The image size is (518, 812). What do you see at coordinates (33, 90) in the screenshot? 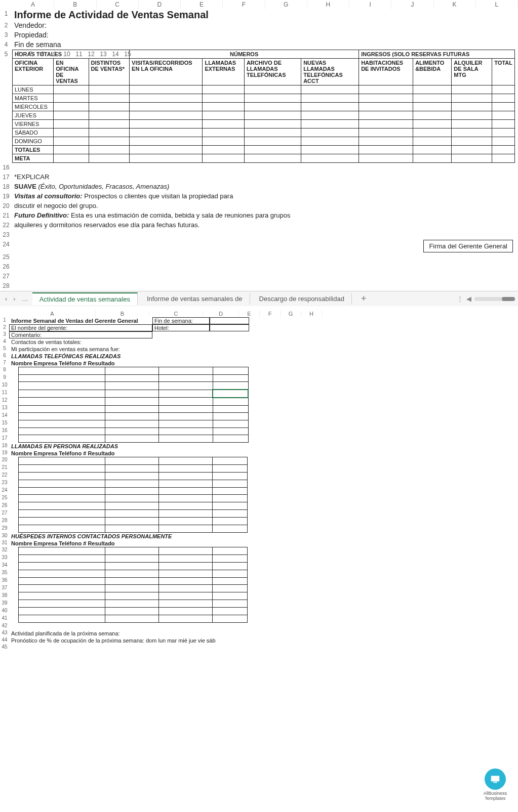
I see `day-cell: LUNES` at bounding box center [33, 90].